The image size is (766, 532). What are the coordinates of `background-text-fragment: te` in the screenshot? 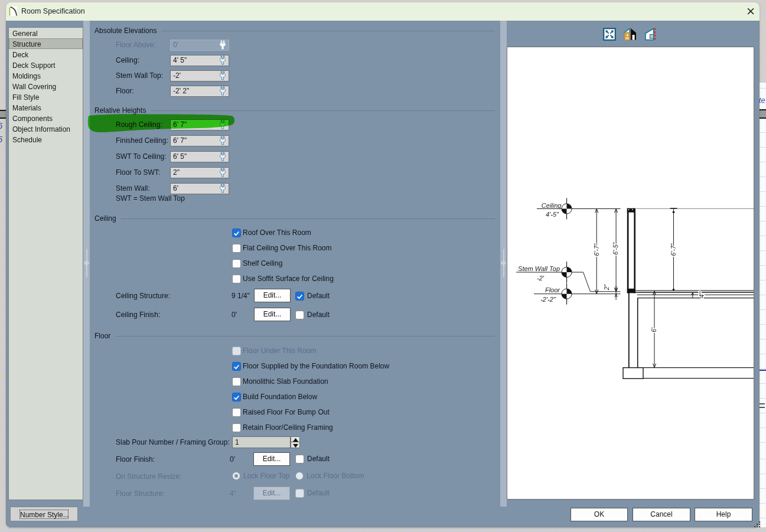 It's located at (762, 100).